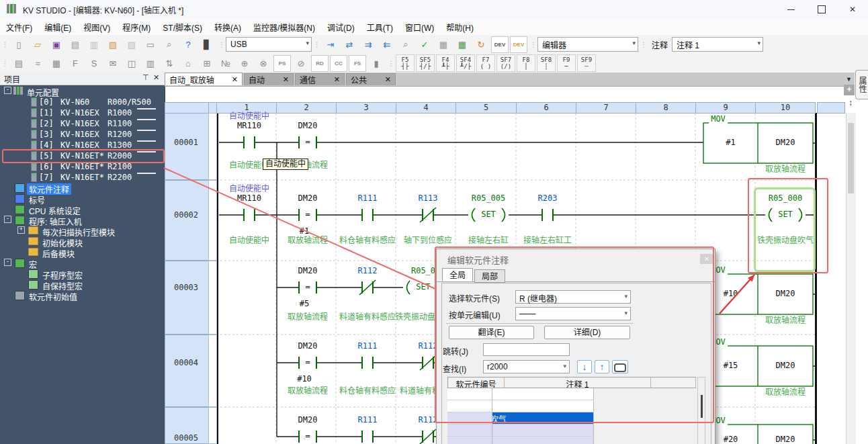 This screenshot has width=868, height=444. What do you see at coordinates (82, 231) in the screenshot?
I see `tree-item-4: +每次扫描执行型模块` at bounding box center [82, 231].